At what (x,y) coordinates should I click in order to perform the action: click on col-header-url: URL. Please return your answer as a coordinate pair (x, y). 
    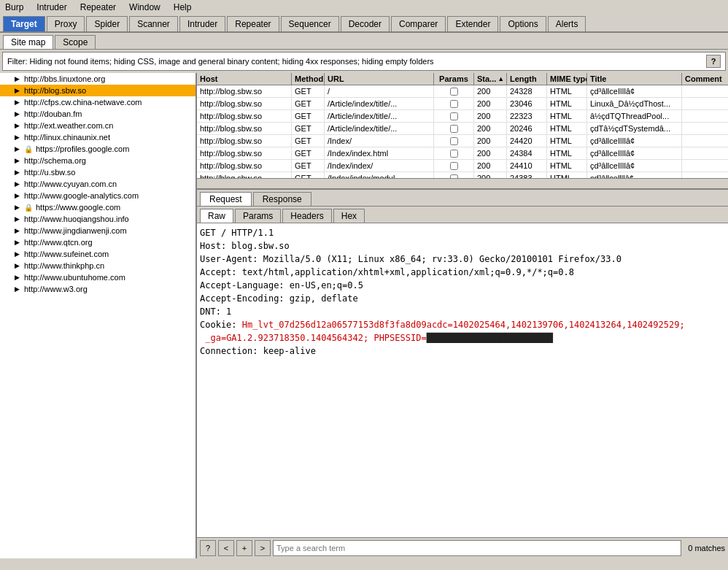
    Looking at the image, I should click on (379, 79).